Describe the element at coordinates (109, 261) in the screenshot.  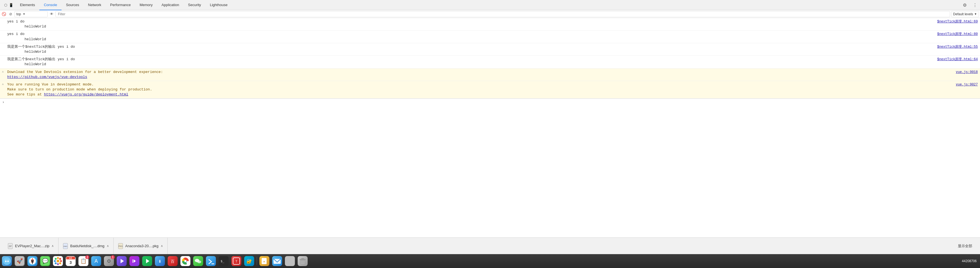
I see `taskbar-app-systemprefs: 1` at that location.